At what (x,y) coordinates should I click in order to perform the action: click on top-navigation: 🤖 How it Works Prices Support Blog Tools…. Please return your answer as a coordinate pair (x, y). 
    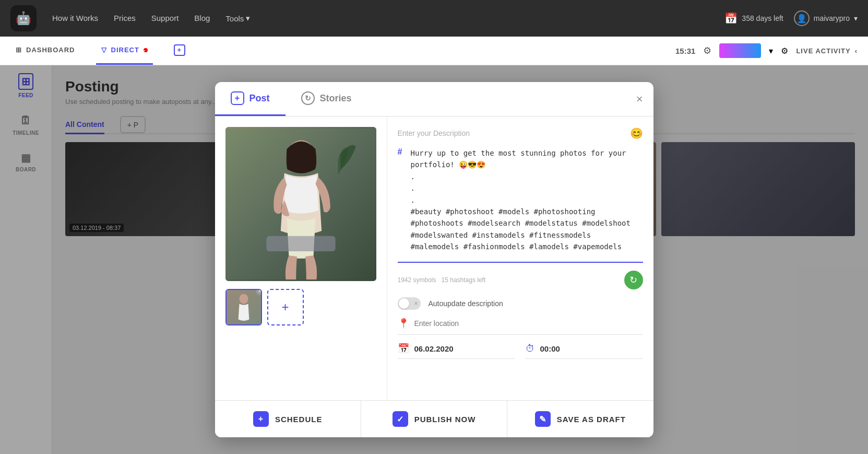
    Looking at the image, I should click on (434, 18).